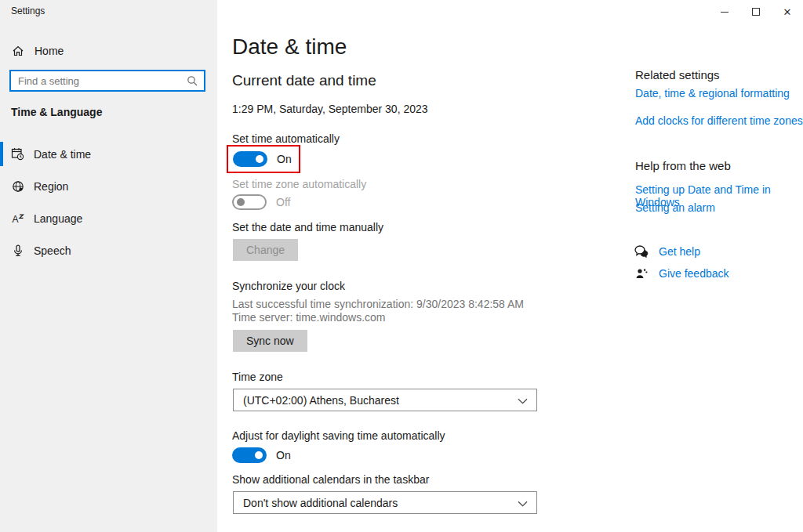 Image resolution: width=803 pixels, height=532 pixels. What do you see at coordinates (641, 251) in the screenshot?
I see `get-help-icon` at bounding box center [641, 251].